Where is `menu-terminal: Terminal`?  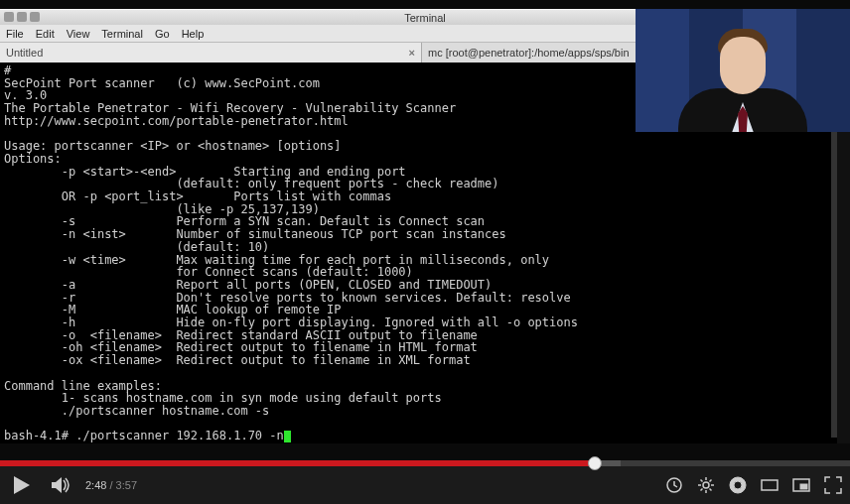
menu-terminal: Terminal is located at coordinates (122, 34).